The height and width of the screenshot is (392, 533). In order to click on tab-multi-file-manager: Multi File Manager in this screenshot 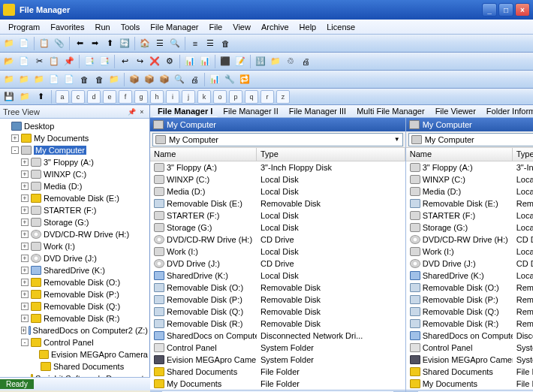, I will do `click(390, 111)`.